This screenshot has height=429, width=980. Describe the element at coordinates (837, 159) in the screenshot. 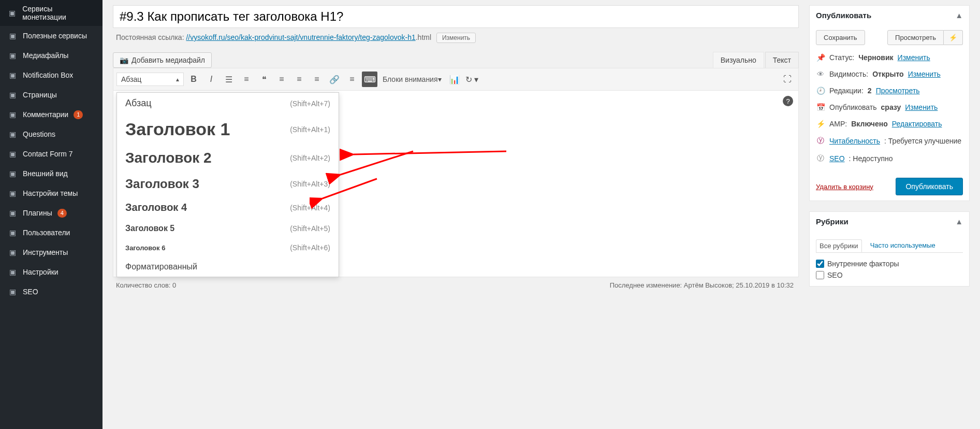

I see `seo-link: SEO` at that location.